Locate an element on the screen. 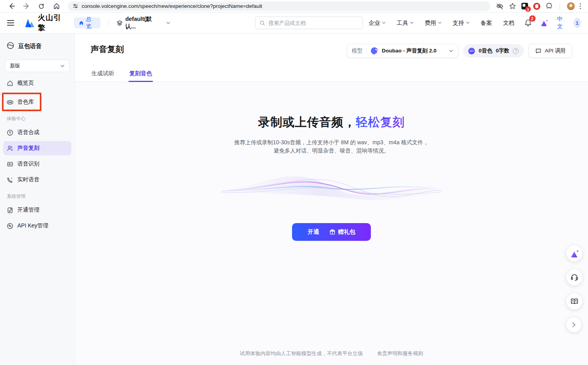 This screenshot has width=588, height=365. brand-name: 火山引擎 is located at coordinates (52, 23).